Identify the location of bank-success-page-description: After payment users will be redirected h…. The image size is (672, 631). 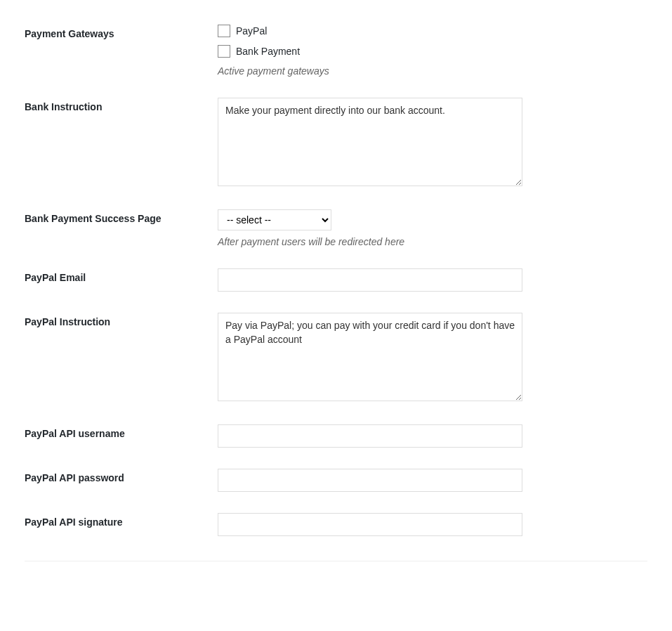
(429, 242).